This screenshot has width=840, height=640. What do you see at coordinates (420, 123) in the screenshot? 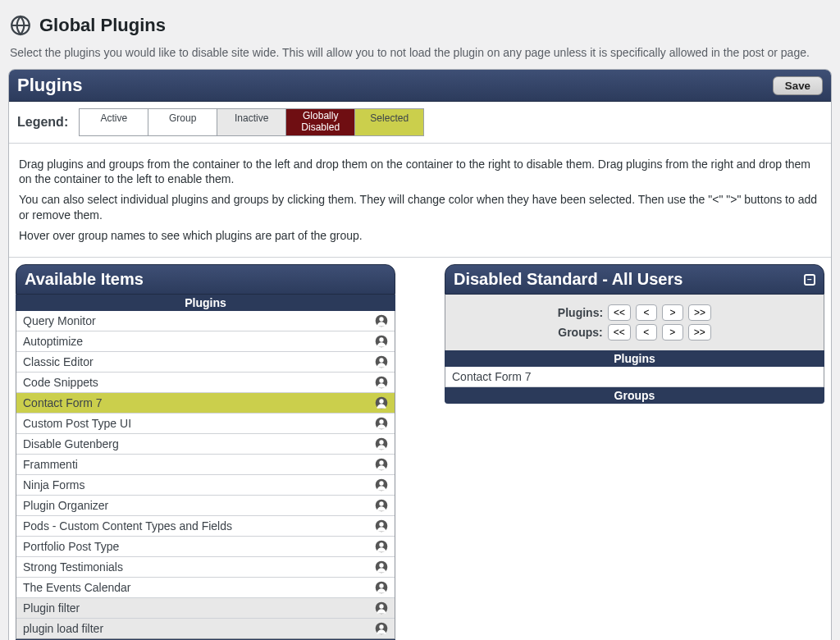
I see `legend-row: Legend: Active Group Inactive Globally D…` at bounding box center [420, 123].